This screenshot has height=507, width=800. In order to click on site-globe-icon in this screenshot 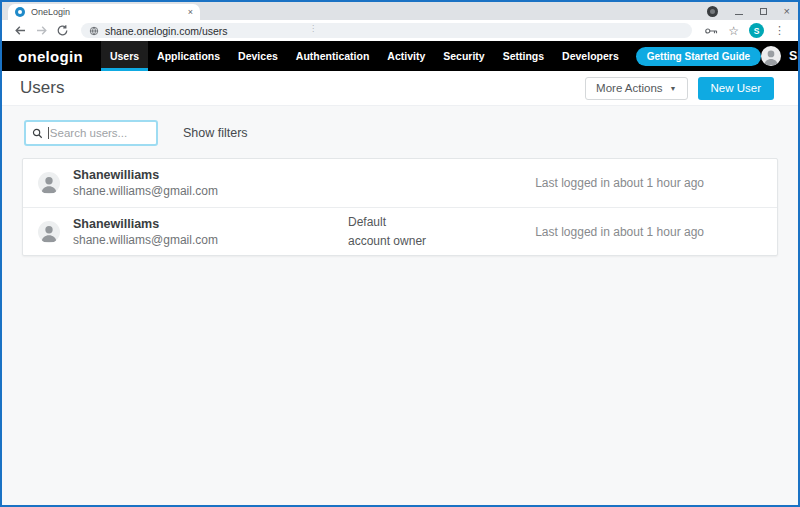, I will do `click(94, 31)`.